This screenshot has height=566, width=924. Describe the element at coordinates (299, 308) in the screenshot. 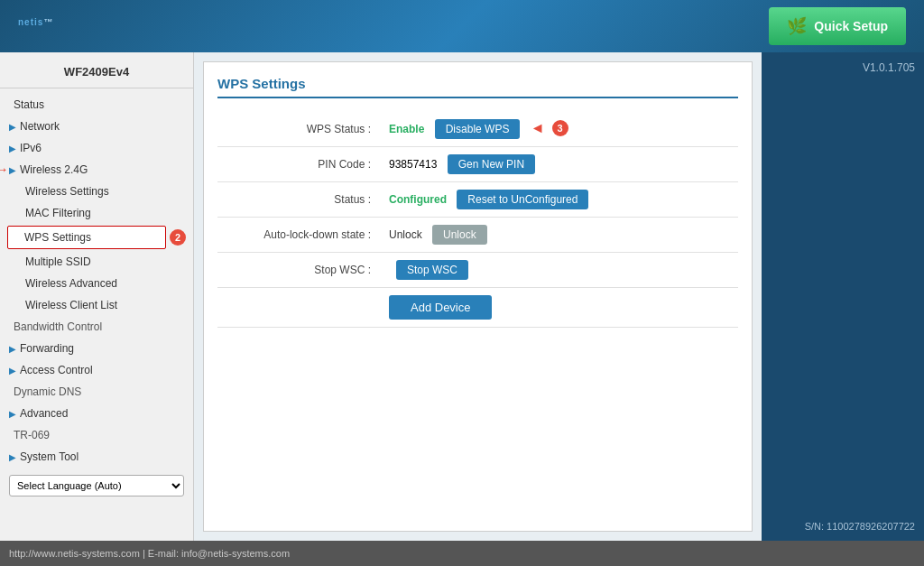

I see `add-device-spacer` at that location.